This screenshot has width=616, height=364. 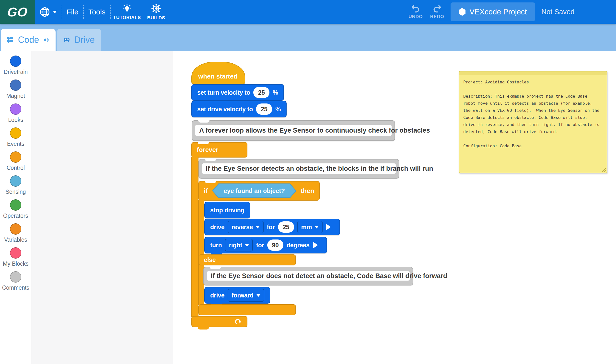 I want to click on lightbulb-icon, so click(x=127, y=9).